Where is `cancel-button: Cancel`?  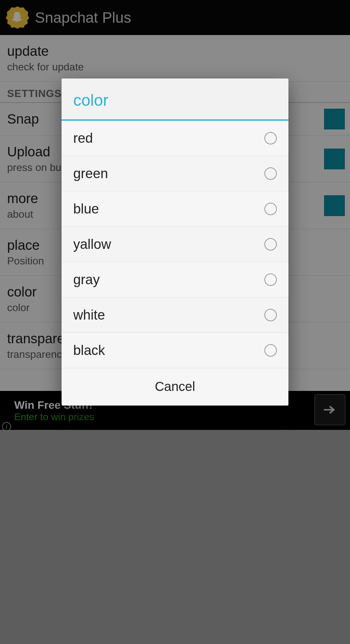 cancel-button: Cancel is located at coordinates (175, 387).